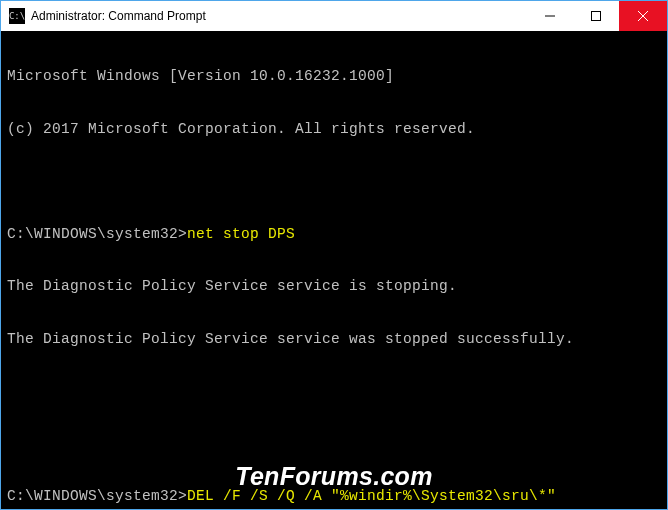  What do you see at coordinates (334, 77) in the screenshot?
I see `version-line: Microsoft Windows [Version 10.0.16232.10…` at bounding box center [334, 77].